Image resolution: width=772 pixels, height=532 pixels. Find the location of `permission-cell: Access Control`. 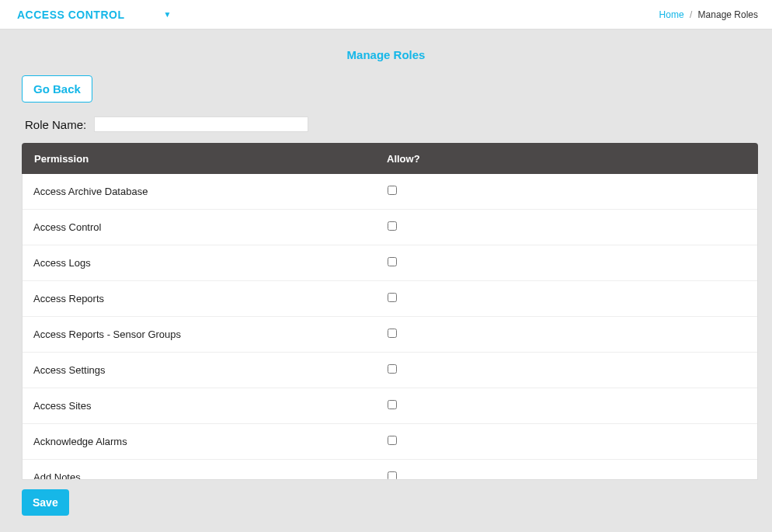

permission-cell: Access Control is located at coordinates (205, 227).